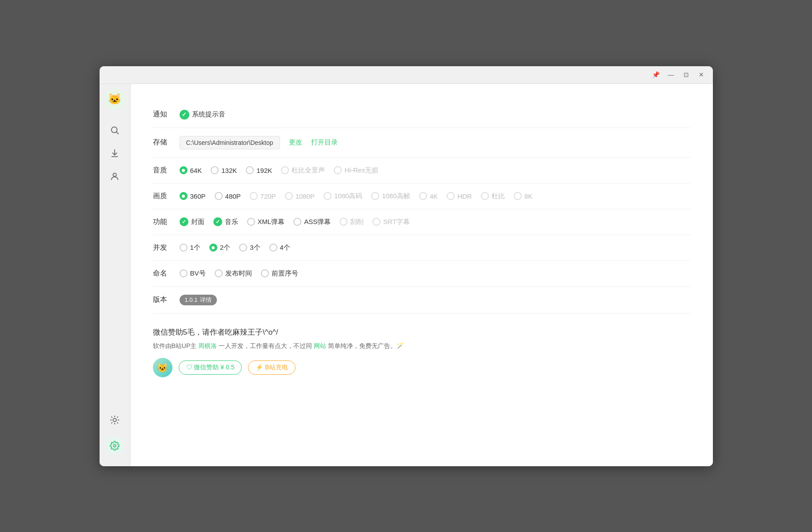 Image resolution: width=812 pixels, height=532 pixels. Describe the element at coordinates (166, 248) in the screenshot. I see `concurrency-label: 并发` at that location.